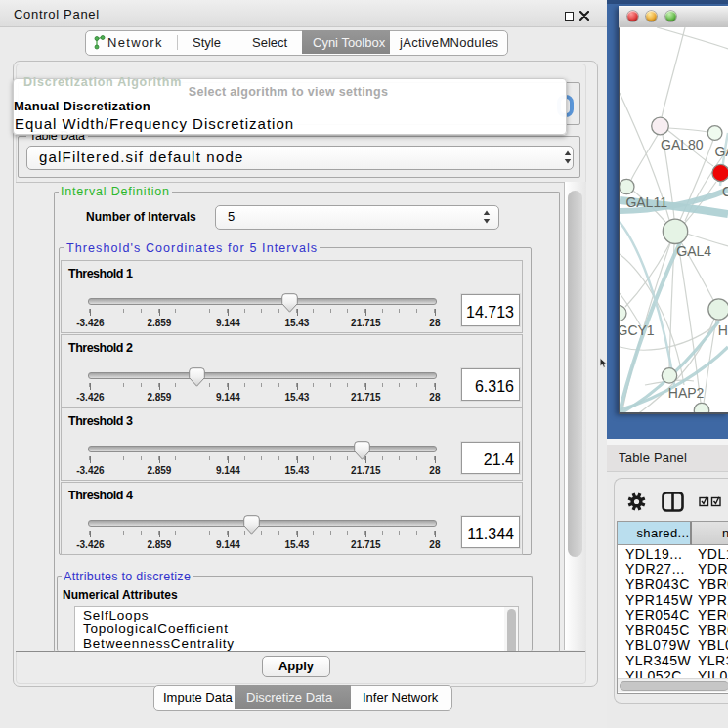 The height and width of the screenshot is (728, 728). Describe the element at coordinates (682, 145) in the screenshot. I see `svg-text: GAL80` at that location.